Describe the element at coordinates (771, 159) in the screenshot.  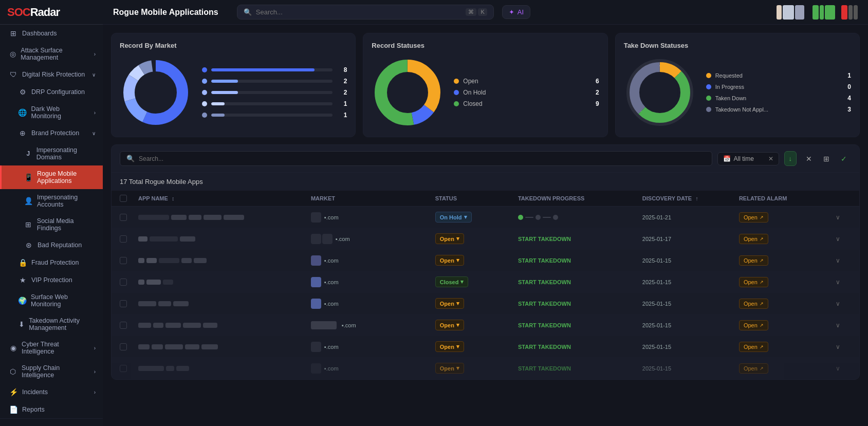
I see `clear-icon: ✕` at that location.